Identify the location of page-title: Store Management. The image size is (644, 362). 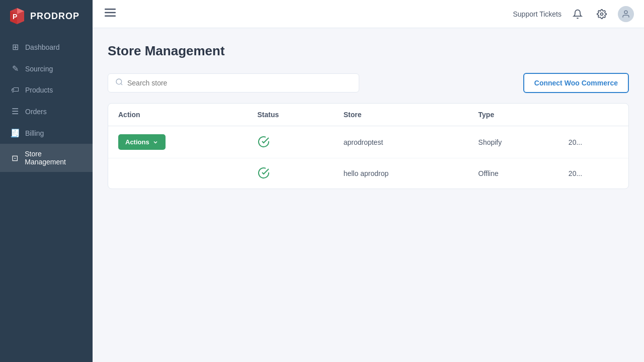
(368, 51).